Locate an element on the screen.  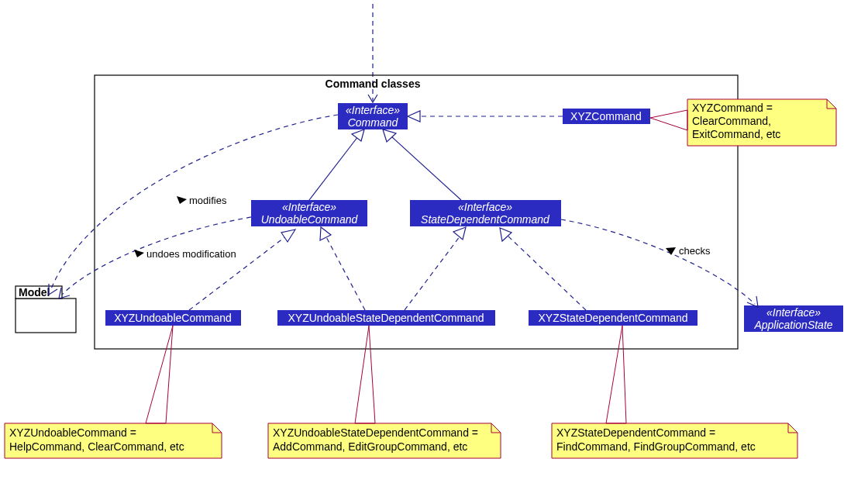
label-modifies: modifies is located at coordinates (208, 200).